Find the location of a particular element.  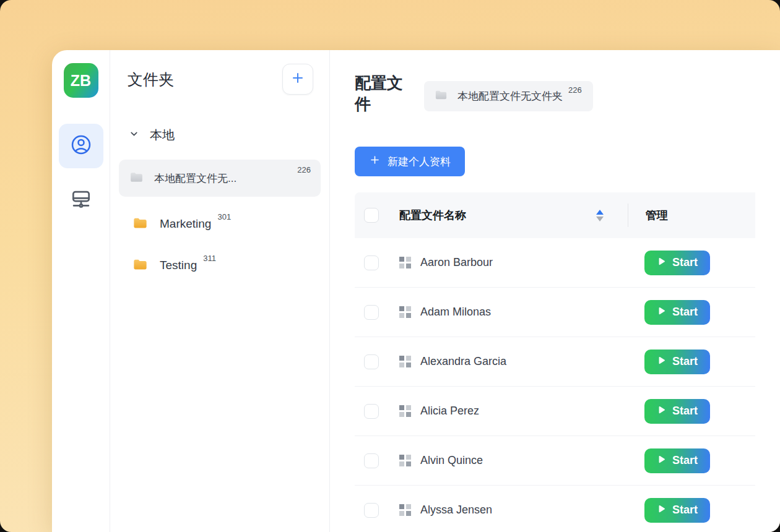

app-logo-text: ZB is located at coordinates (80, 80).